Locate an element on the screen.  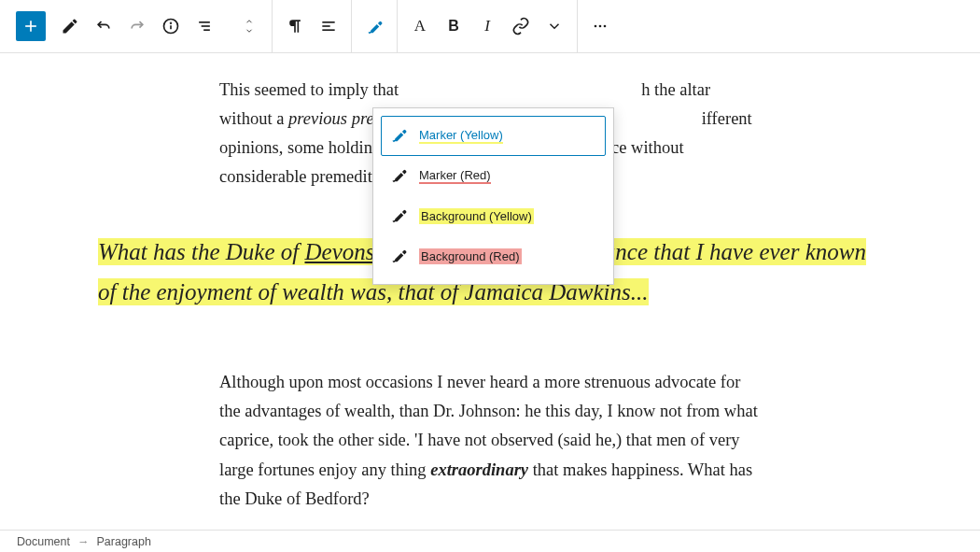
highlight-dropdown: Marker (Yellow)Marker (Red)Background (Y… is located at coordinates (493, 196).